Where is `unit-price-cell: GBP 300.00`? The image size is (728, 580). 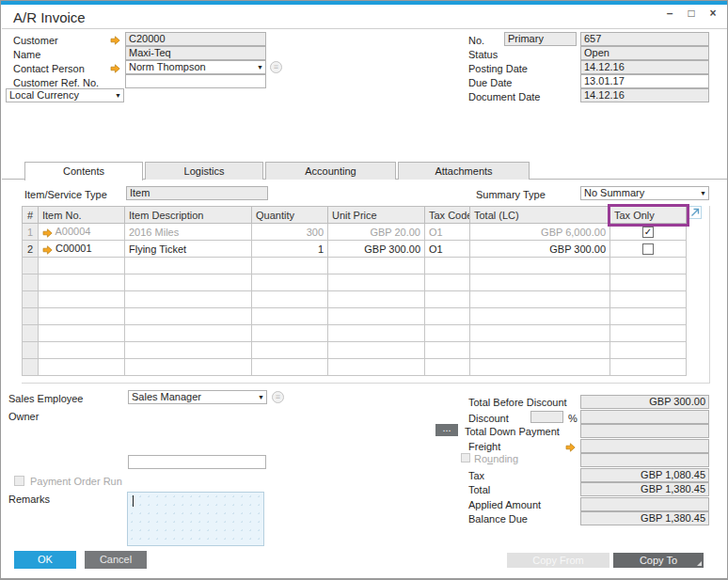 unit-price-cell: GBP 300.00 is located at coordinates (376, 249).